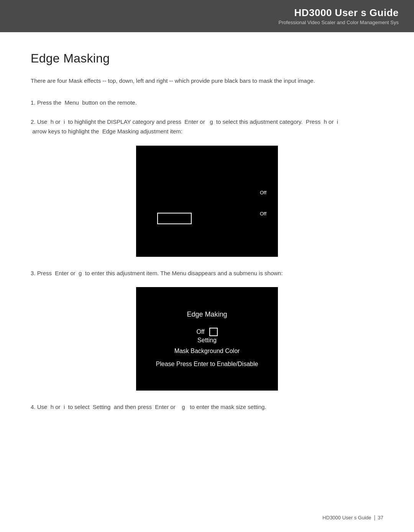 The width and height of the screenshot is (414, 532). What do you see at coordinates (207, 407) in the screenshot?
I see `step-4: 4. Use h or i to select Setting and then…` at bounding box center [207, 407].